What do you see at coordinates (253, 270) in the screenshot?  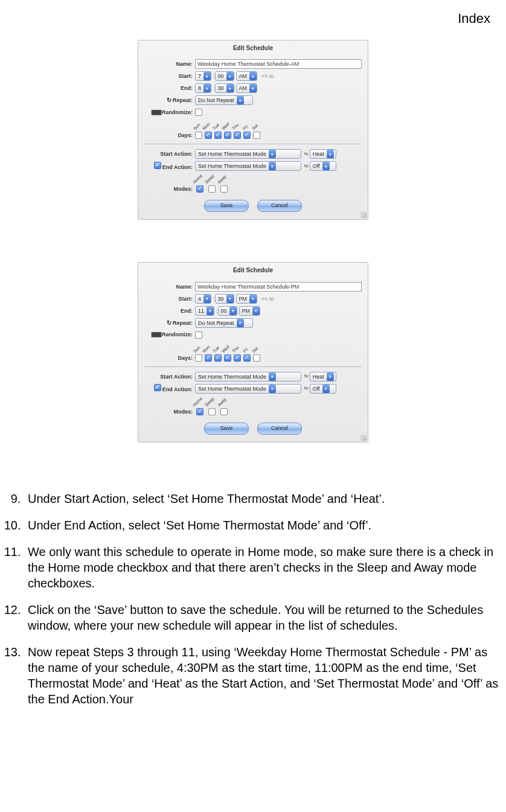 I see `panel-title: Edit Schedule` at bounding box center [253, 270].